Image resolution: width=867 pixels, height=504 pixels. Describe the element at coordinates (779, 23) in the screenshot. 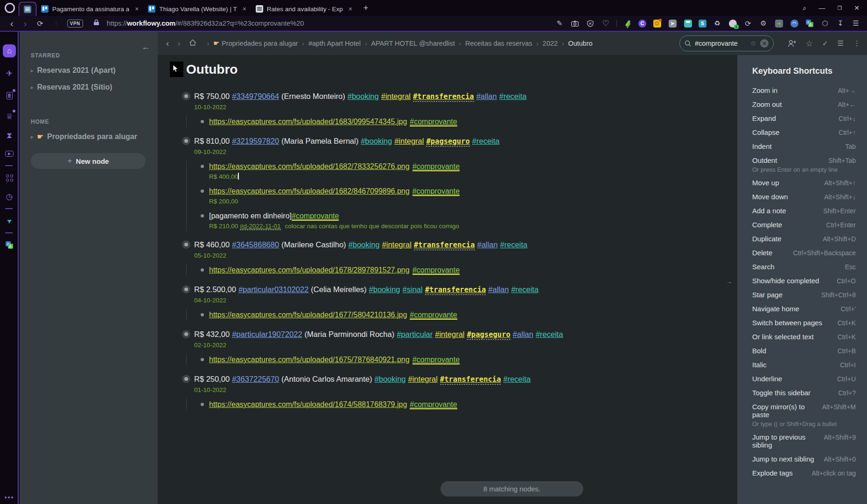

I see `popup-window-extension-icon: ➜` at that location.